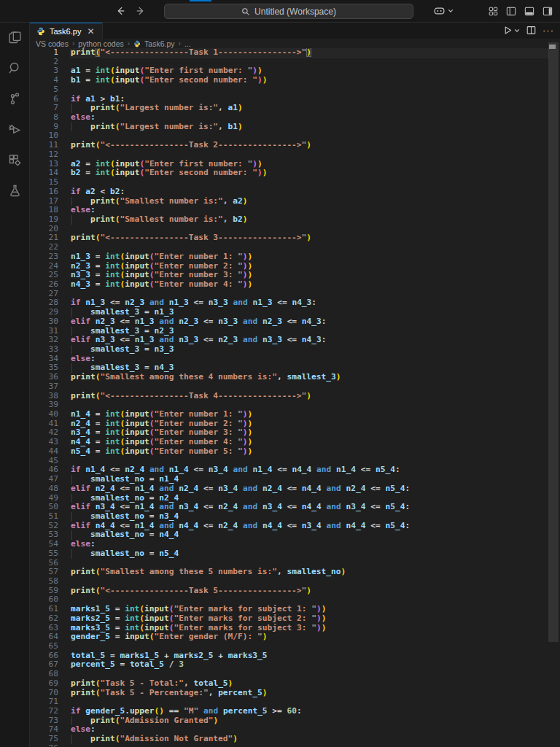  I want to click on line-number: 8, so click(44, 118).